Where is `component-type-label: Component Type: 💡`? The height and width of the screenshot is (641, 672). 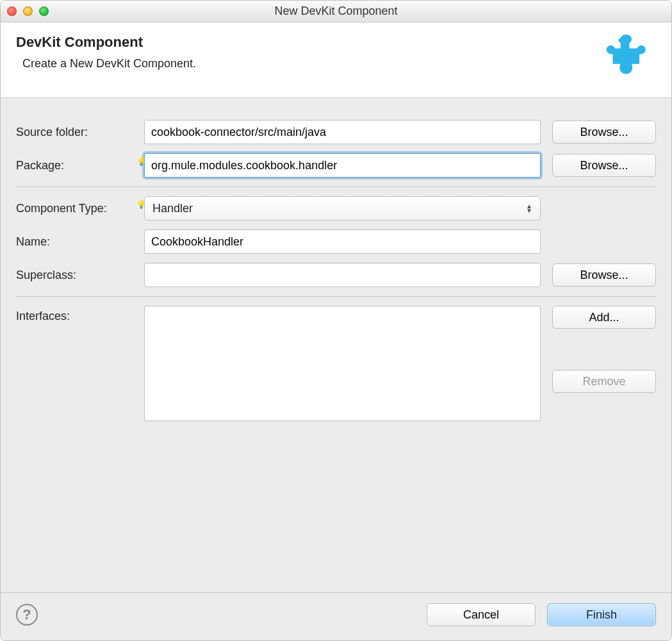
component-type-label: Component Type: 💡 is located at coordinates (80, 209).